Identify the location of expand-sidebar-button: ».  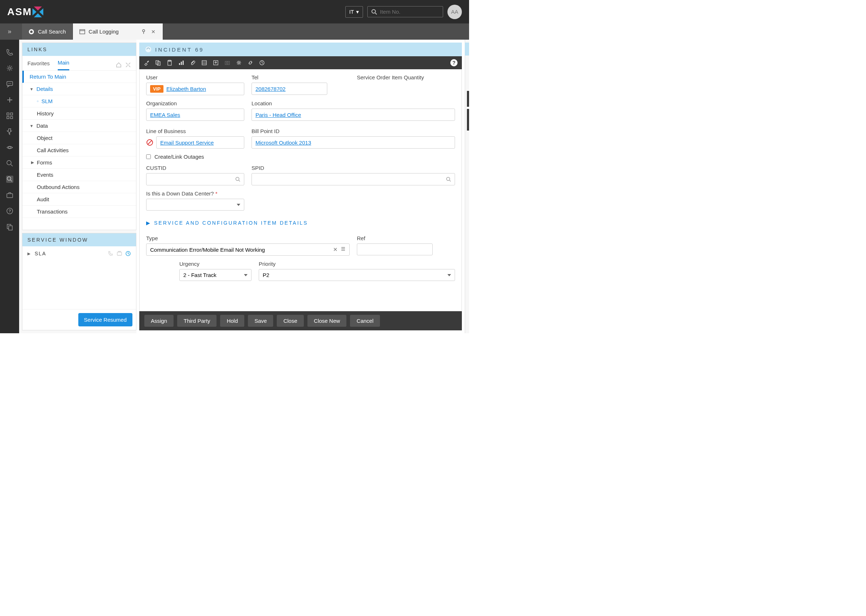
(9, 32).